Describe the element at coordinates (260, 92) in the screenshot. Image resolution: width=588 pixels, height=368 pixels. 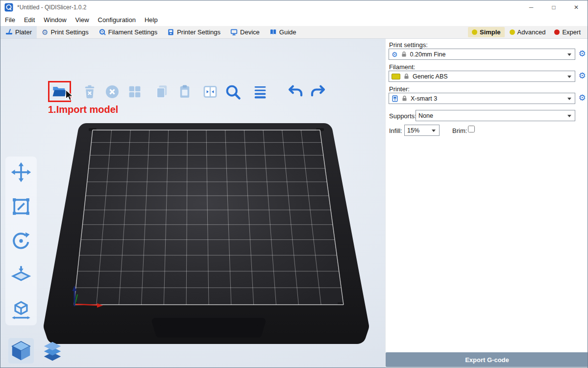
I see `variable-layer-height-button` at that location.